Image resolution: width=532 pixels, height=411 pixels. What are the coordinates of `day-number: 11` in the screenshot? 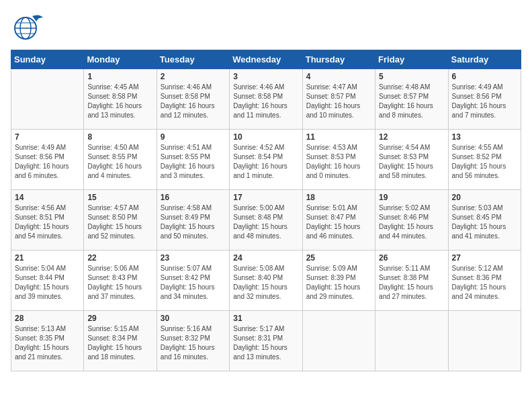 It's located at (339, 137).